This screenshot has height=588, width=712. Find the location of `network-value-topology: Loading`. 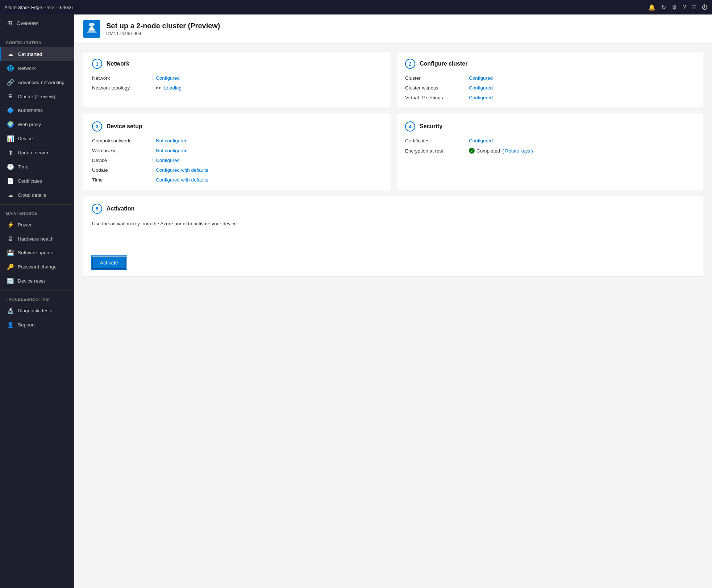

network-value-topology: Loading is located at coordinates (169, 88).